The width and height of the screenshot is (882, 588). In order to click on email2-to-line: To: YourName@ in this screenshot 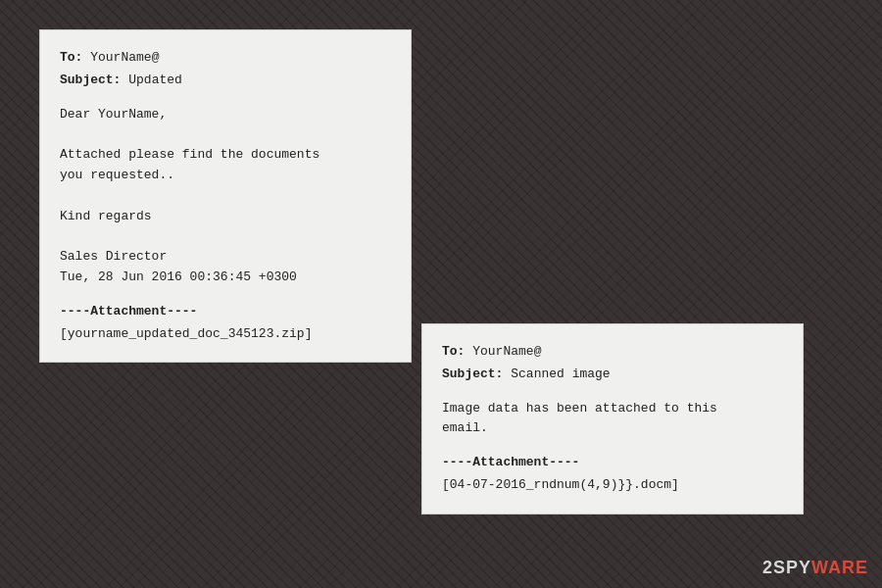, I will do `click(612, 353)`.